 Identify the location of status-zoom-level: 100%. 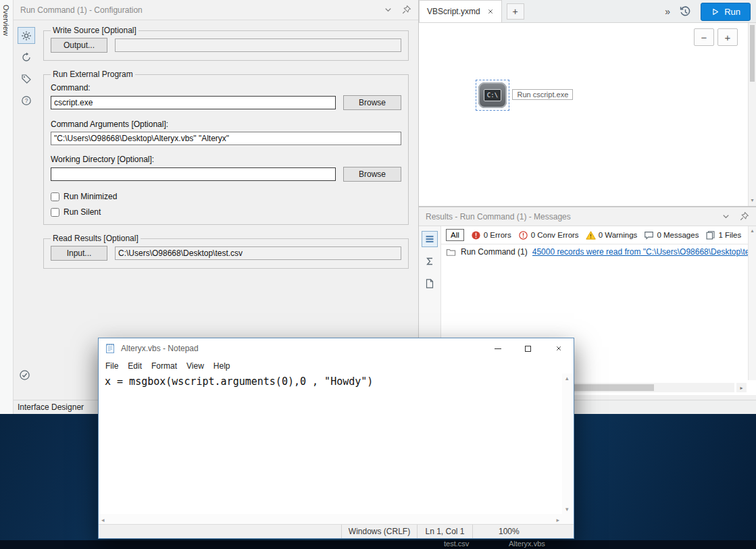
(523, 531).